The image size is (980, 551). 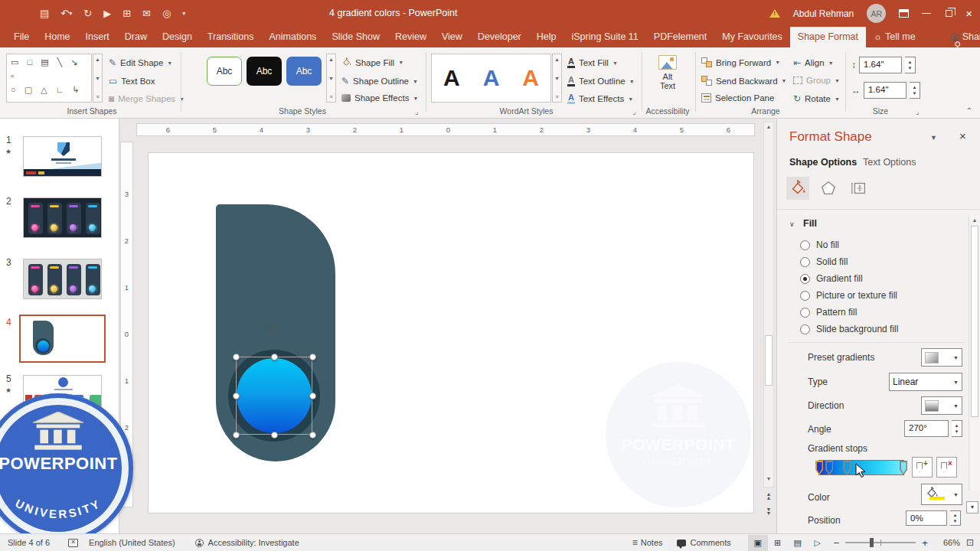 I want to click on pane-options-caret-icon: ▼, so click(x=934, y=138).